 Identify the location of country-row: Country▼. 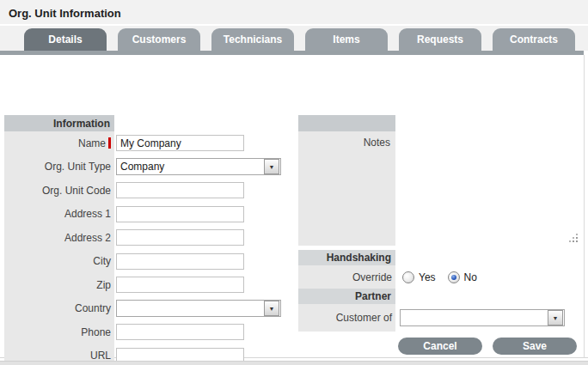
(148, 309).